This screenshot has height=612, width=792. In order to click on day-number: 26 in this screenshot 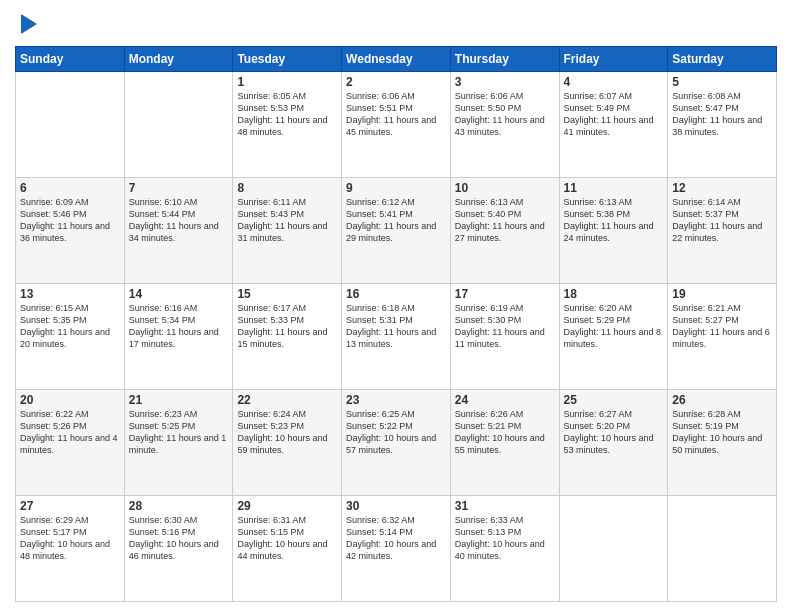, I will do `click(722, 400)`.